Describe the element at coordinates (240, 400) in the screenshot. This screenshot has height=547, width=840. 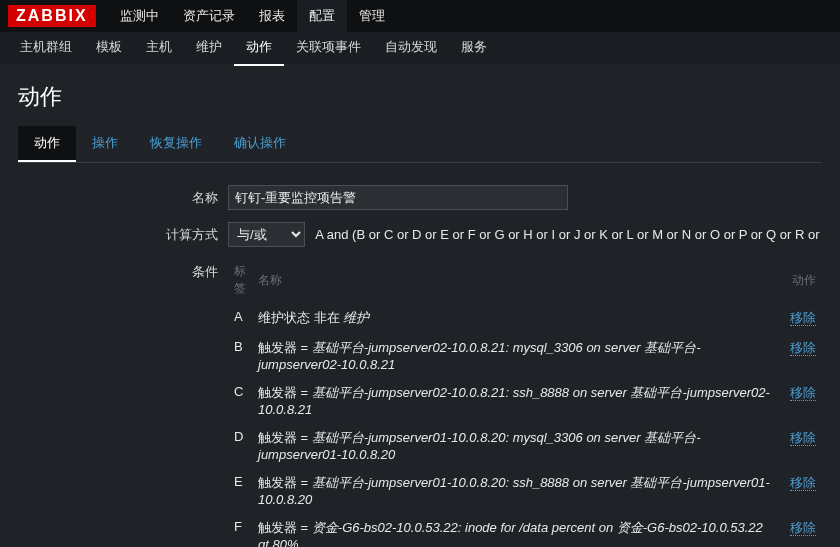
I see `cond-tag: C` at that location.